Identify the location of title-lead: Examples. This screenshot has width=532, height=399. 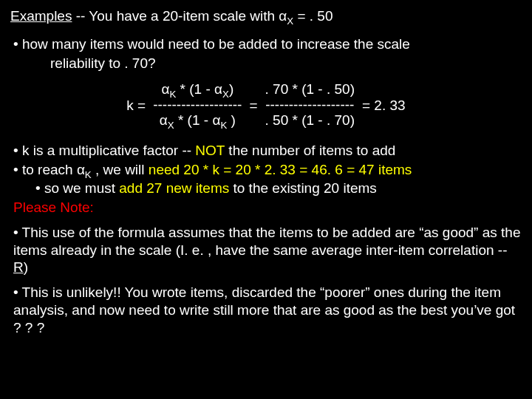
(41, 16).